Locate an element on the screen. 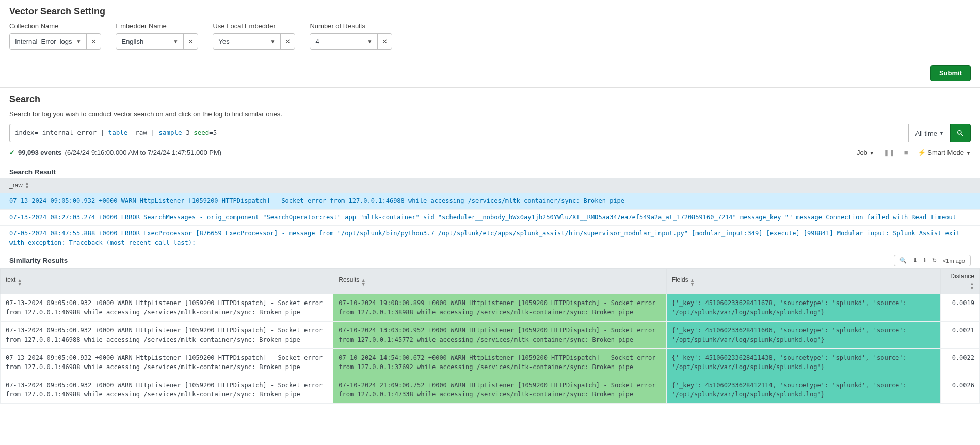  check-icon: ✓ is located at coordinates (12, 153).